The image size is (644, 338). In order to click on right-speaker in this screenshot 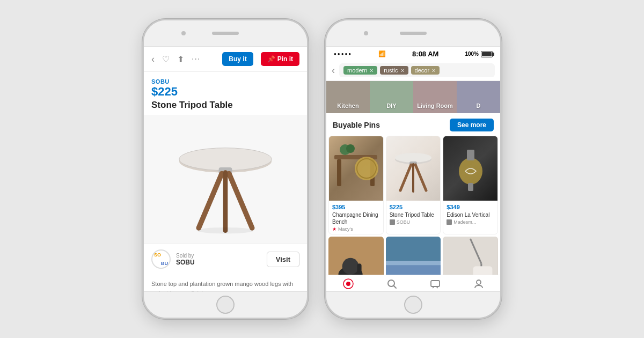, I will do `click(413, 33)`.